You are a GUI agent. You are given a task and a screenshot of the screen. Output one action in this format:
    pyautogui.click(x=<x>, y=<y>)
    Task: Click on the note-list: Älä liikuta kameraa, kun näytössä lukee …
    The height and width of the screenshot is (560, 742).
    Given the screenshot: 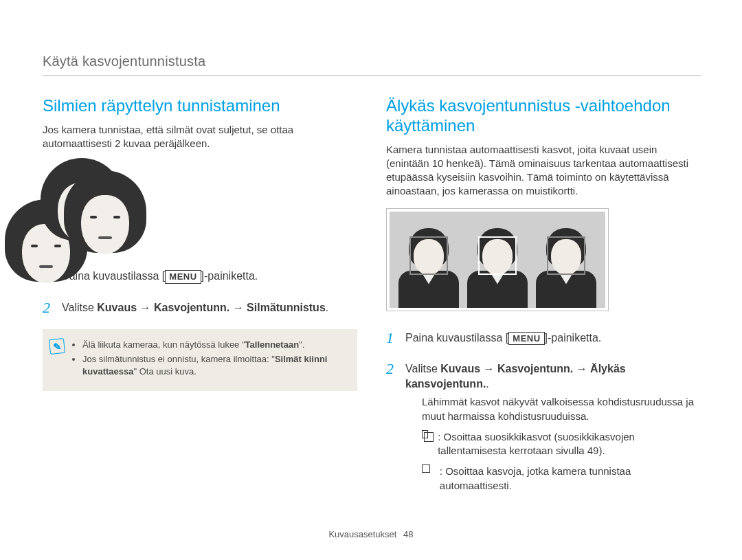 What is the action you would take?
    pyautogui.click(x=209, y=360)
    